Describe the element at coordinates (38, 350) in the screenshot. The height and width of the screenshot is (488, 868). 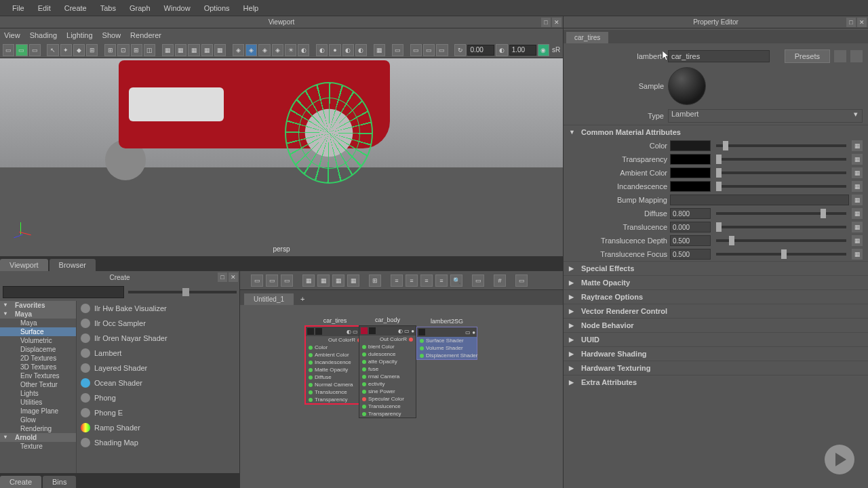
I see `tree-item: Displaceme` at that location.